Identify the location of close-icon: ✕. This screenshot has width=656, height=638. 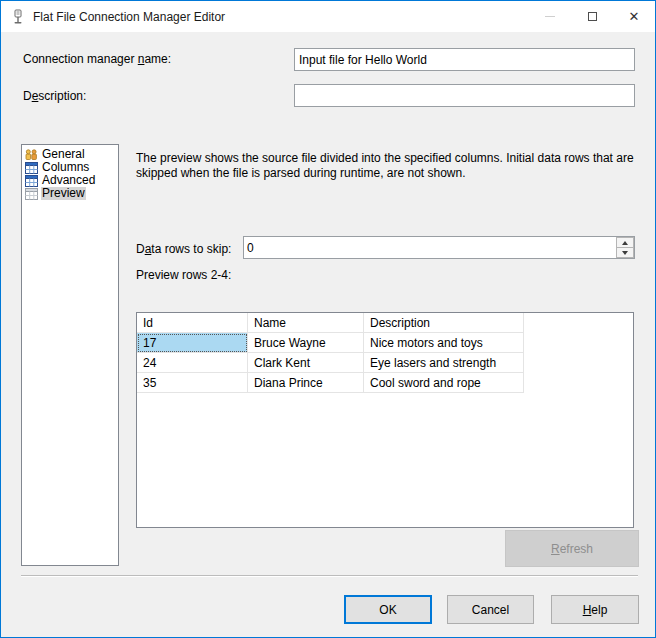
(634, 16).